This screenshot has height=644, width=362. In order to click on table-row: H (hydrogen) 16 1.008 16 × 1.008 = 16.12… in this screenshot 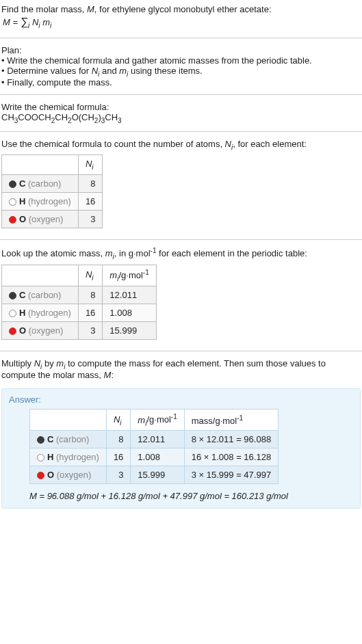, I will do `click(155, 457)`.